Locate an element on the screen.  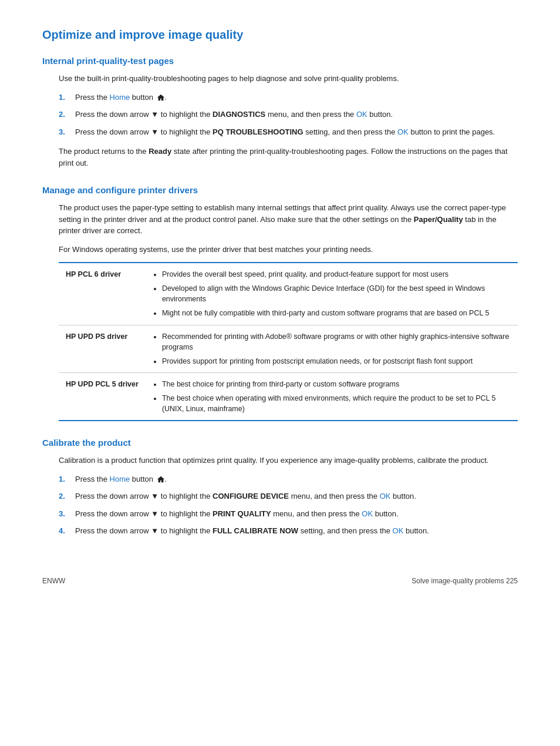
section-internal-print-quality: Internal print-quality-test pages Use th… is located at coordinates (280, 112).